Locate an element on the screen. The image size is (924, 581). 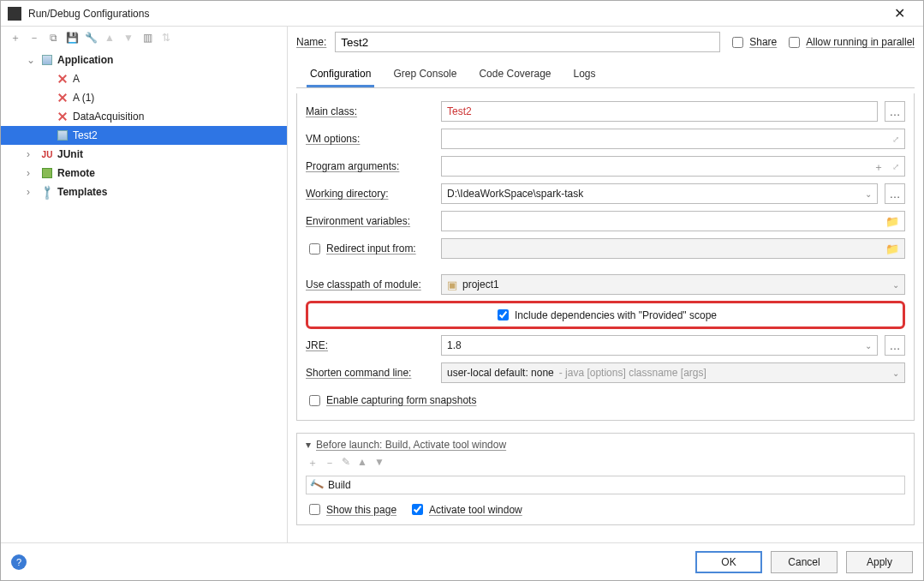
dialog-footer: ? OK Cancel Apply is located at coordinates (462, 561).